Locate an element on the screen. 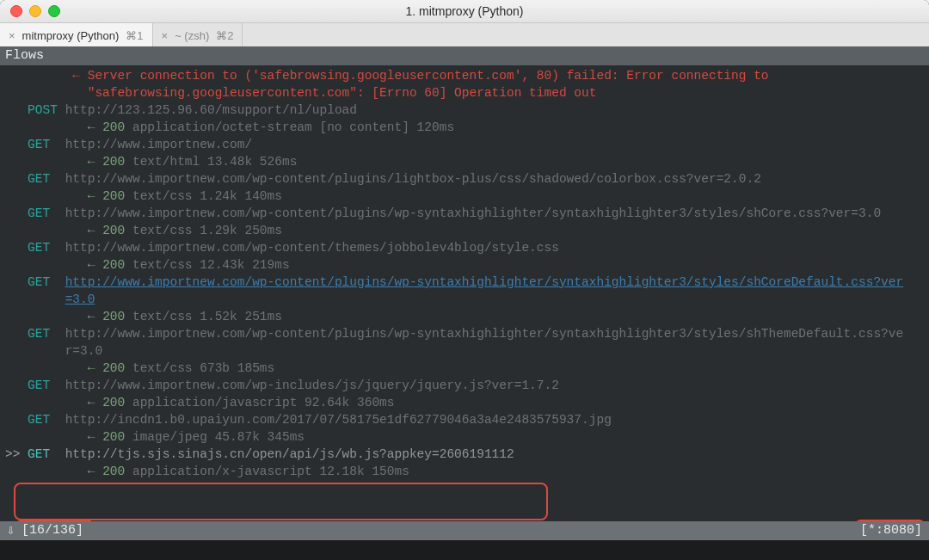 The image size is (929, 560). flow-row: GET http://www.importnew.com/wp-includes… is located at coordinates (464, 385).